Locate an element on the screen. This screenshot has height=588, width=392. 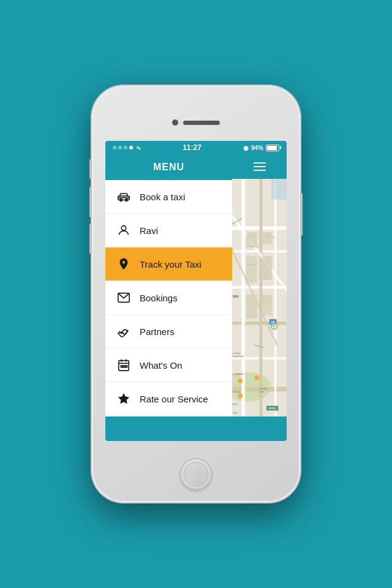
time-display: 11:27 is located at coordinates (192, 148).